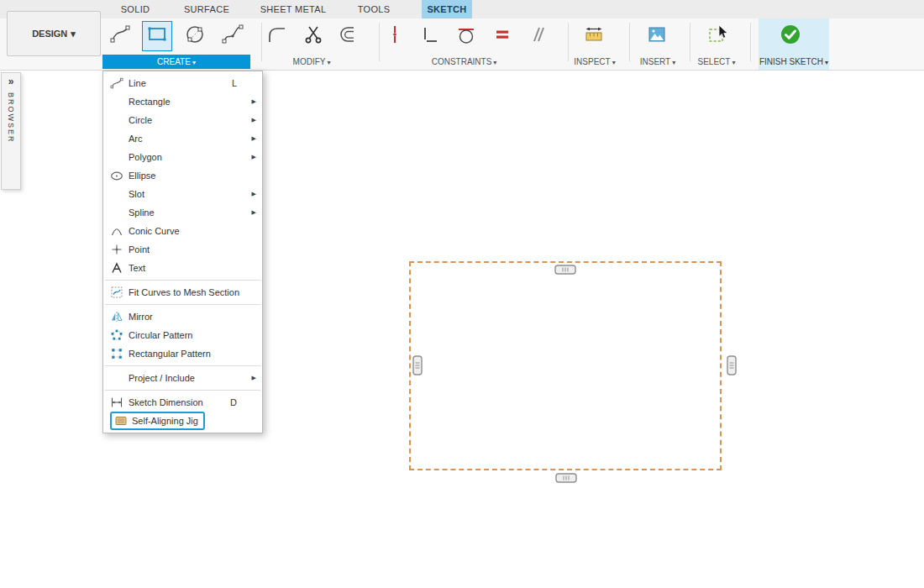 This screenshot has height=588, width=924. What do you see at coordinates (791, 62) in the screenshot?
I see `finish-sketch-label: FINISH SKETCH` at bounding box center [791, 62].